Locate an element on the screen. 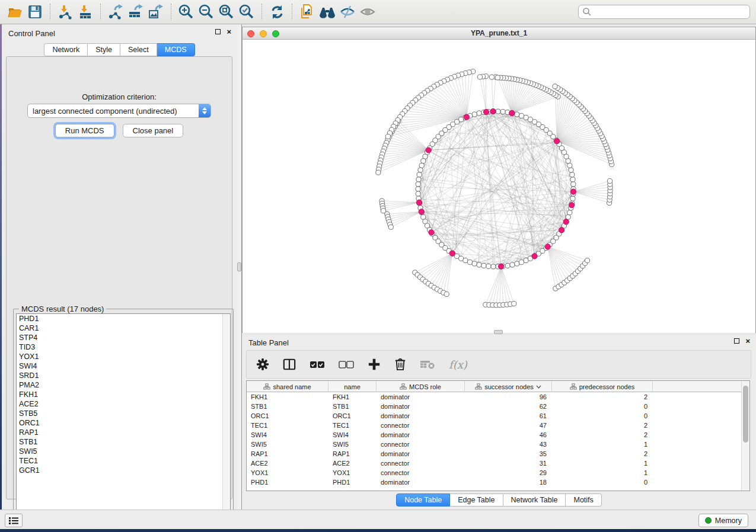  import-table-button is located at coordinates (85, 12).